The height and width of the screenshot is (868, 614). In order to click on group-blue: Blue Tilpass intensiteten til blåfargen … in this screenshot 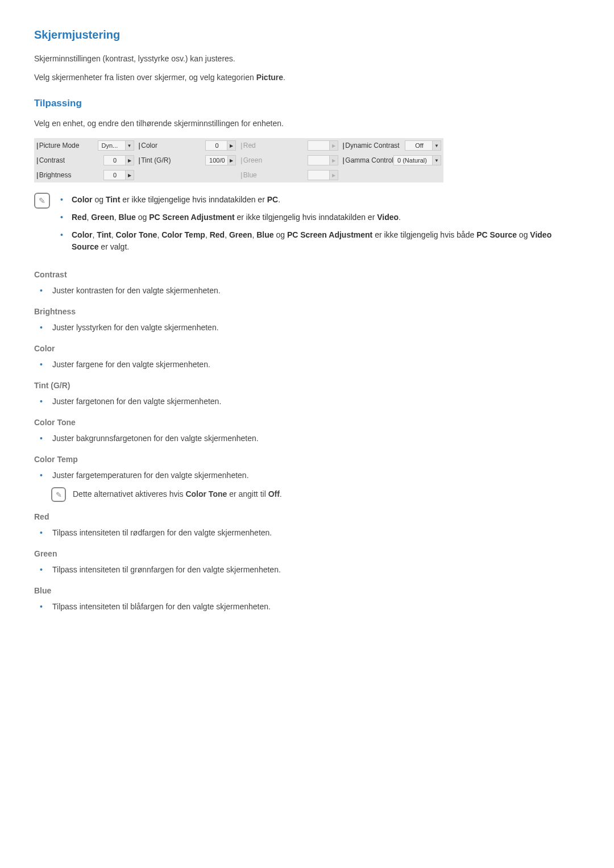, I will do `click(307, 599)`.